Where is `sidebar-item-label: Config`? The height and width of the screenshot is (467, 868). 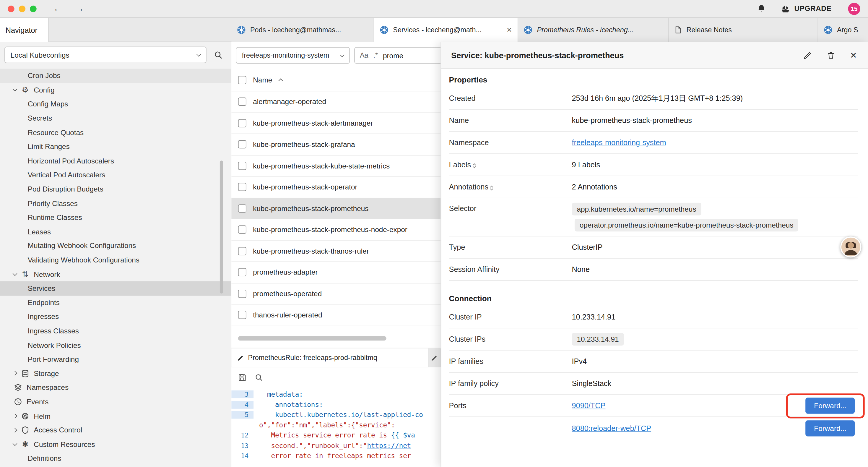
sidebar-item-label: Config is located at coordinates (44, 90).